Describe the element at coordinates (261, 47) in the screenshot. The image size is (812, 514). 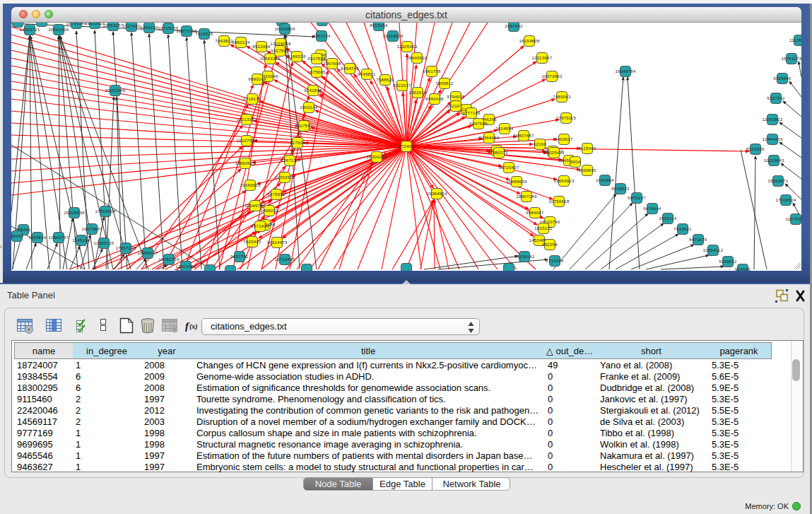
I see `svg-text: 8912954` at that location.